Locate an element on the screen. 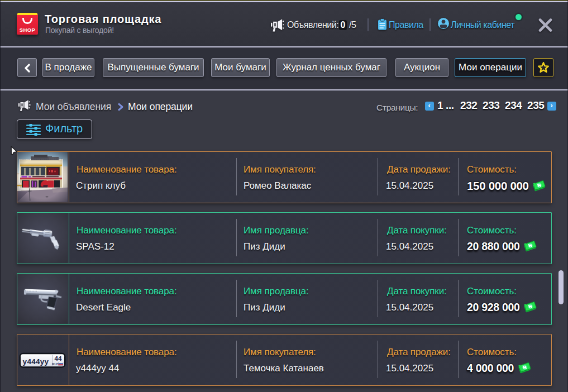 This screenshot has height=392, width=568. svg-text: y444yy is located at coordinates (36, 362).